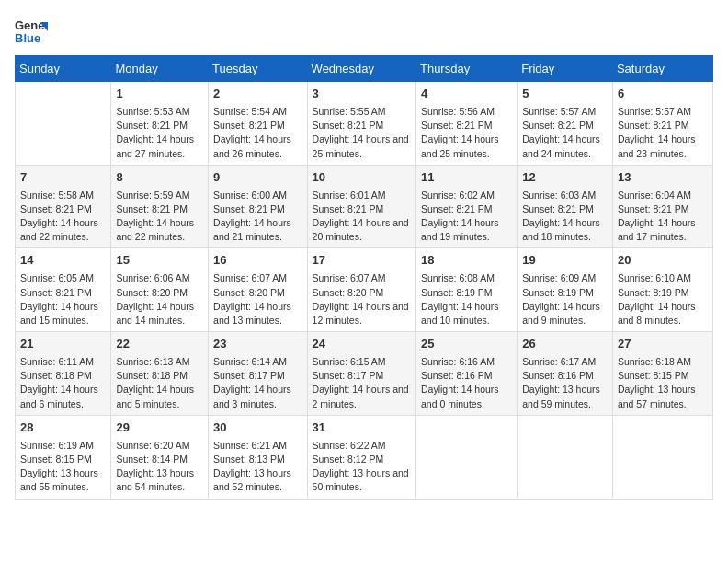  Describe the element at coordinates (160, 396) in the screenshot. I see `daylight-text: Daylight: 14 hours and 5 minutes.` at that location.